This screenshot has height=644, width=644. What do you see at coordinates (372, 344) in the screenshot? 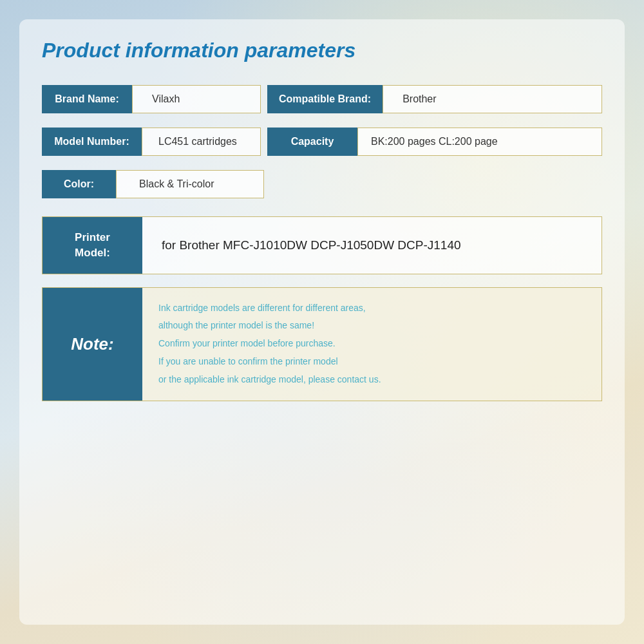
I see `note-line-3: Confirm your printer model before purcha…` at bounding box center [372, 344].